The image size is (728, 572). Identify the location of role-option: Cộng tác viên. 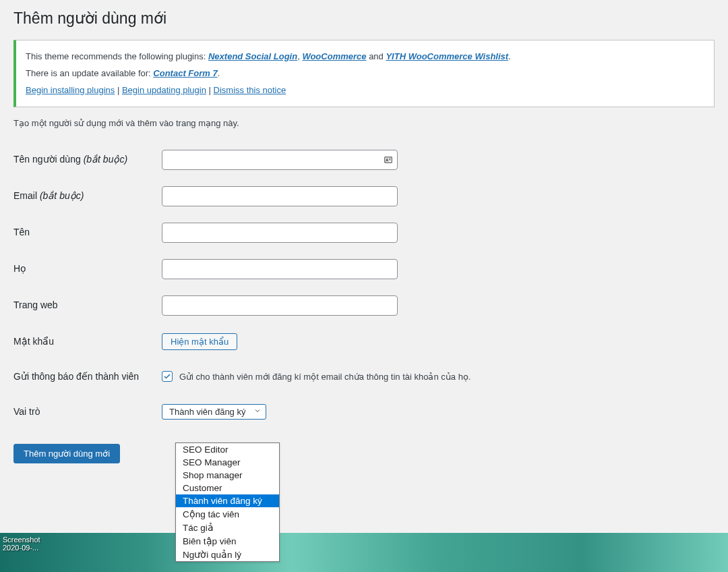
(228, 514).